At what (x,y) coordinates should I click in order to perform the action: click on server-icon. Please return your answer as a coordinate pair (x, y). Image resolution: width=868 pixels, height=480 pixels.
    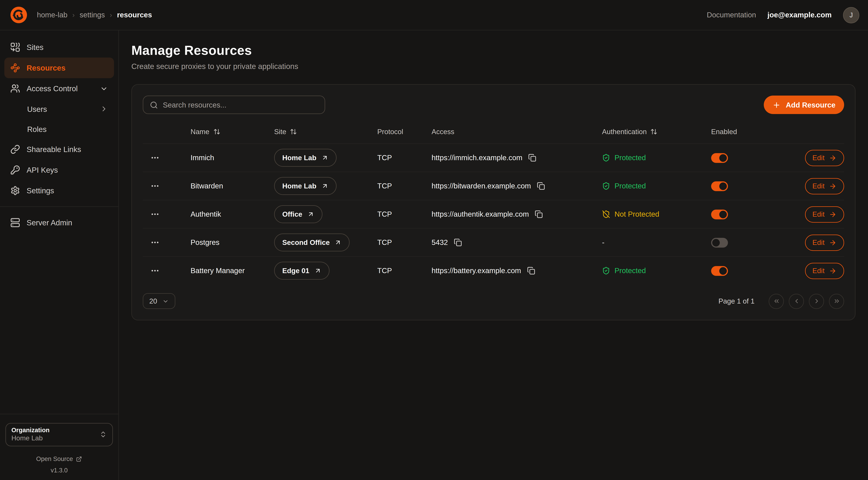
    Looking at the image, I should click on (16, 222).